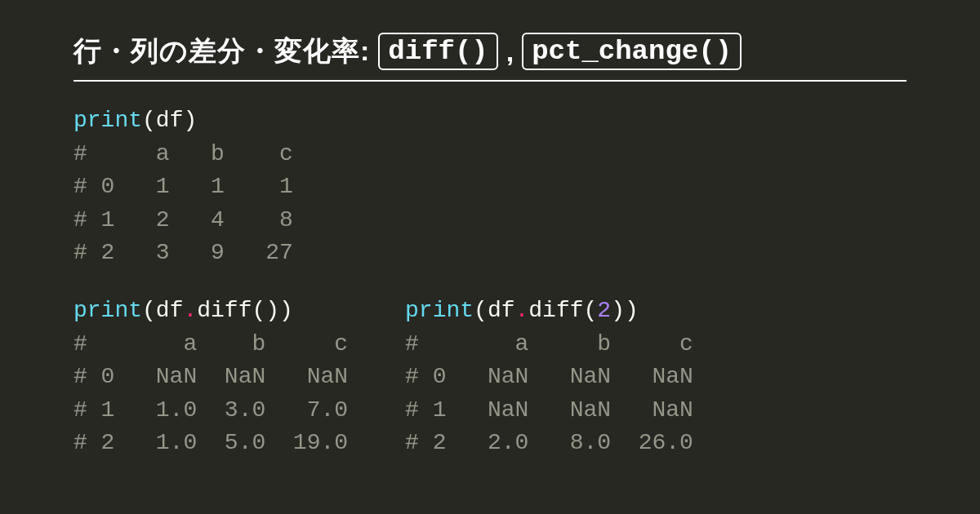 The width and height of the screenshot is (980, 514). Describe the element at coordinates (170, 121) in the screenshot. I see `arg-df: df` at that location.